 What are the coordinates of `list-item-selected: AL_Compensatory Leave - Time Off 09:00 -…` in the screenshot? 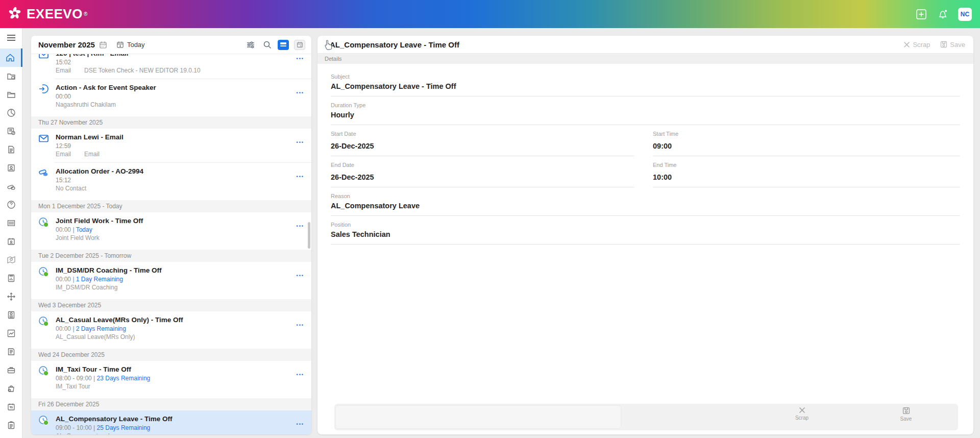 It's located at (172, 423).